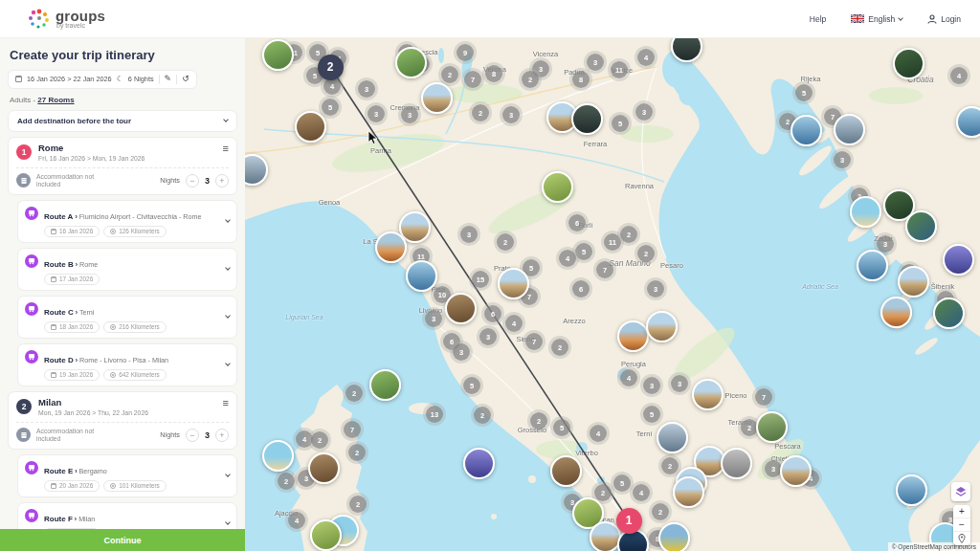 This screenshot has width=980, height=551. What do you see at coordinates (962, 512) in the screenshot?
I see `zoom-in-button: +` at bounding box center [962, 512].